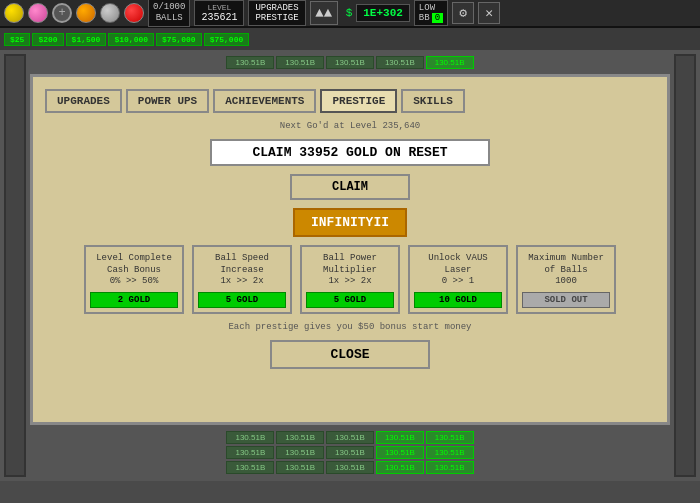 This screenshot has width=700, height=503. I want to click on btab-r2-2: 130.51B, so click(300, 452).